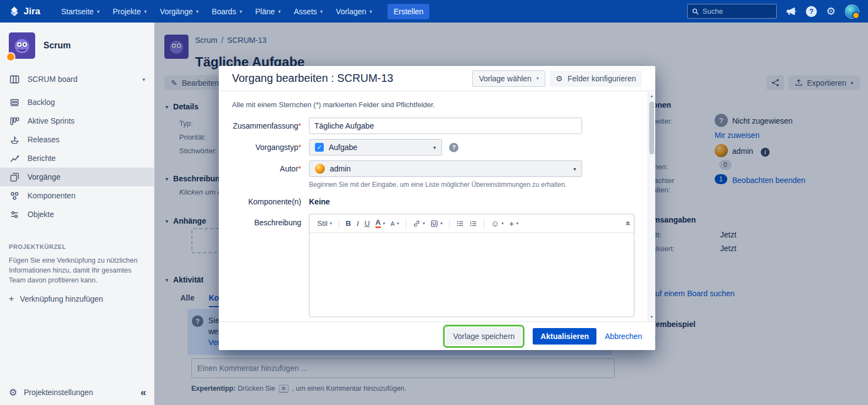 This screenshot has width=868, height=405. I want to click on text-color-icon: A, so click(378, 223).